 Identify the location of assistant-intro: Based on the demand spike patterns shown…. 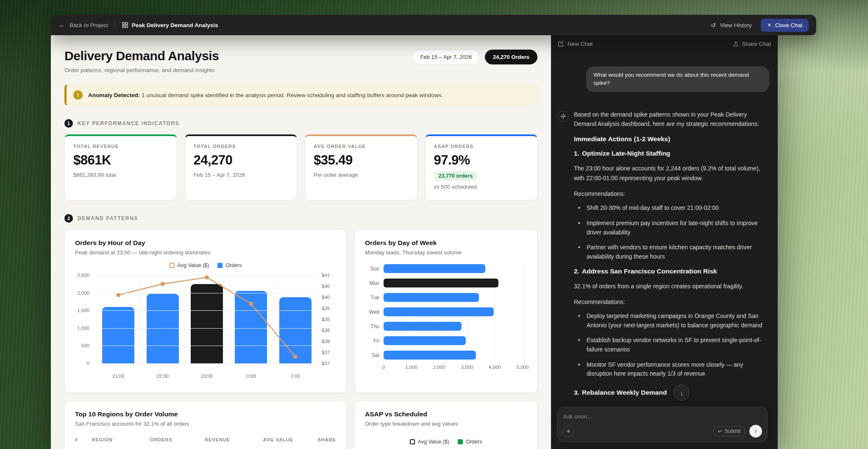
(671, 120).